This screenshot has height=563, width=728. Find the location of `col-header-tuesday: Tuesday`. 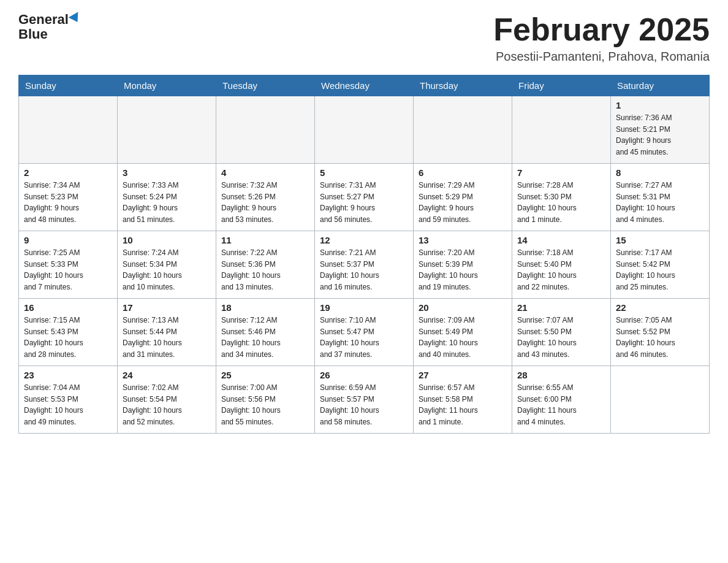

col-header-tuesday: Tuesday is located at coordinates (266, 86).